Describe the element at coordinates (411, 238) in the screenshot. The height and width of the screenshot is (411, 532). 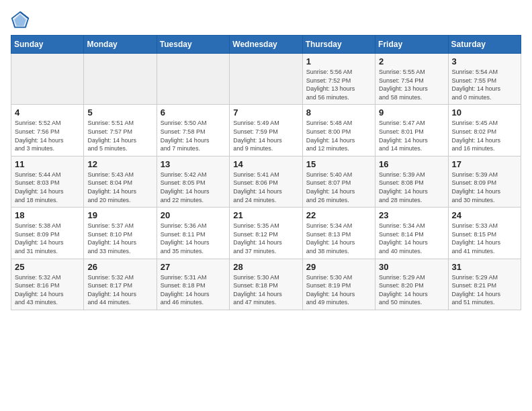
I see `day-info: Sunrise: 5:34 AM Sunset: 8:14 PM Dayligh…` at that location.